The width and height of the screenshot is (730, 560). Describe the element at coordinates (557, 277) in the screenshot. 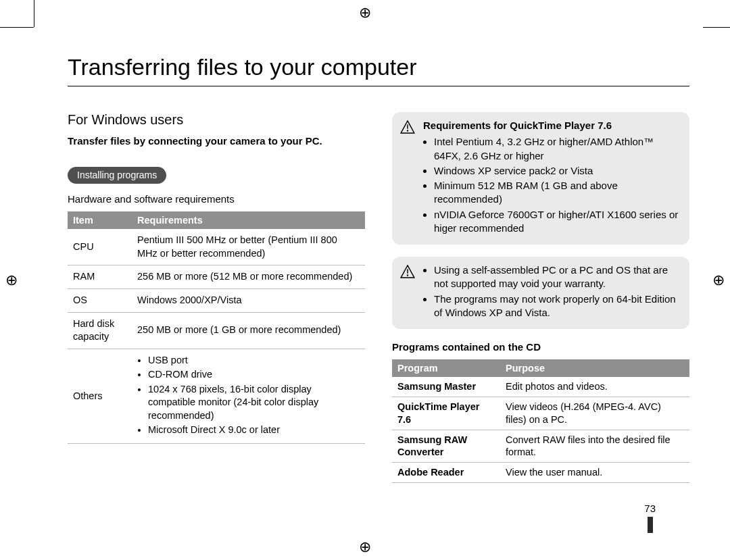

I see `note-bullet: Using a self-assembled PC or a PC and OS…` at that location.